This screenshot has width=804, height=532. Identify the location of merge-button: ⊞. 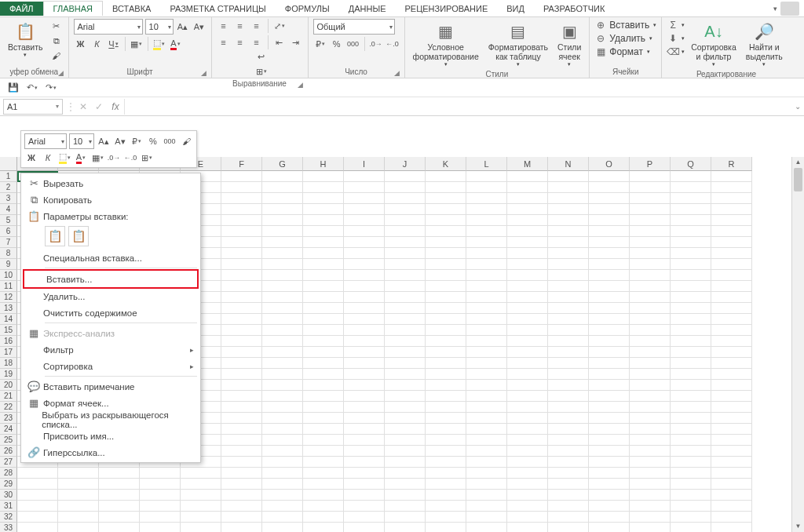
(261, 71).